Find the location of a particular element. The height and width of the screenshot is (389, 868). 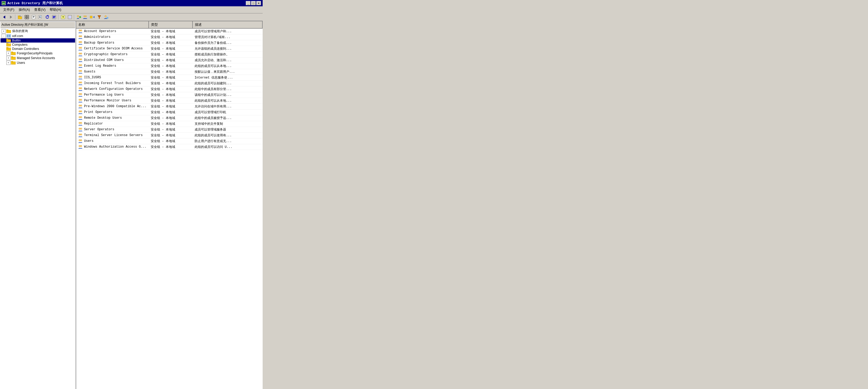

row-name-1: Administrators is located at coordinates (97, 37).